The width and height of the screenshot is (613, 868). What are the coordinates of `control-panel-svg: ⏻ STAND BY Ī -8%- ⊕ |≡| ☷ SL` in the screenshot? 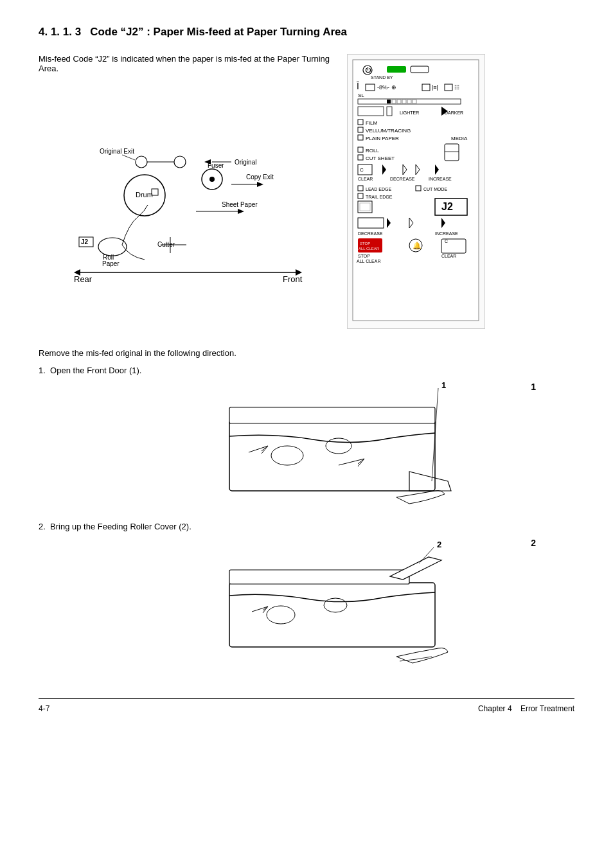 It's located at (416, 190).